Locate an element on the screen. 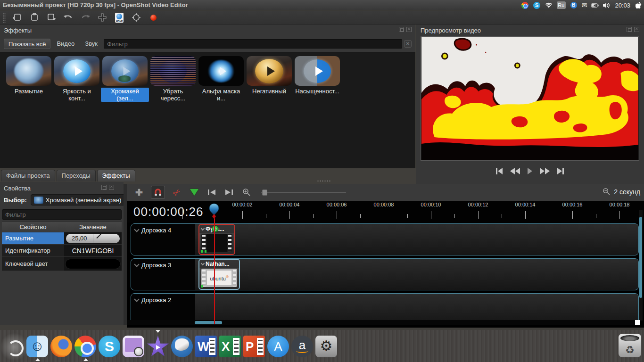 This screenshot has width=644, height=362. properties-scrollbar is located at coordinates (125, 255).